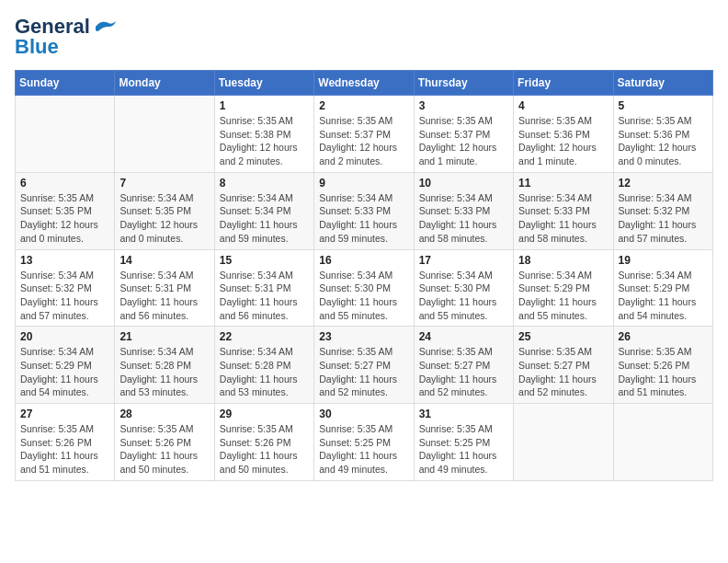 This screenshot has height=563, width=728. What do you see at coordinates (664, 232) in the screenshot?
I see `cell-content: Daylight: 11 hours and 57 minutes.` at bounding box center [664, 232].